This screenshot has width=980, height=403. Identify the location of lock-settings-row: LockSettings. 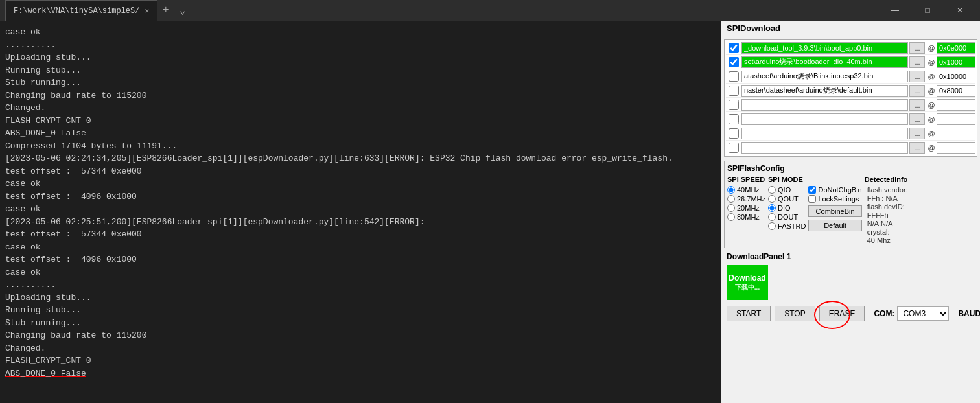
(835, 199).